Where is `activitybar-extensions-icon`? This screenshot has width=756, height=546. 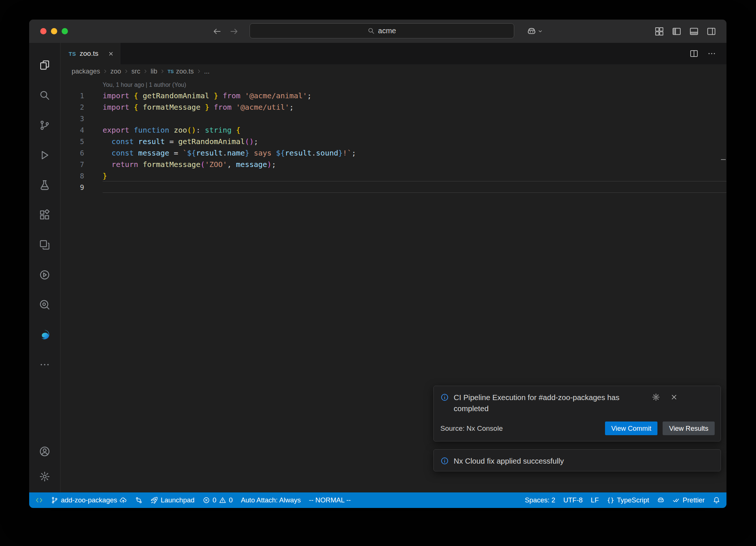 activitybar-extensions-icon is located at coordinates (45, 215).